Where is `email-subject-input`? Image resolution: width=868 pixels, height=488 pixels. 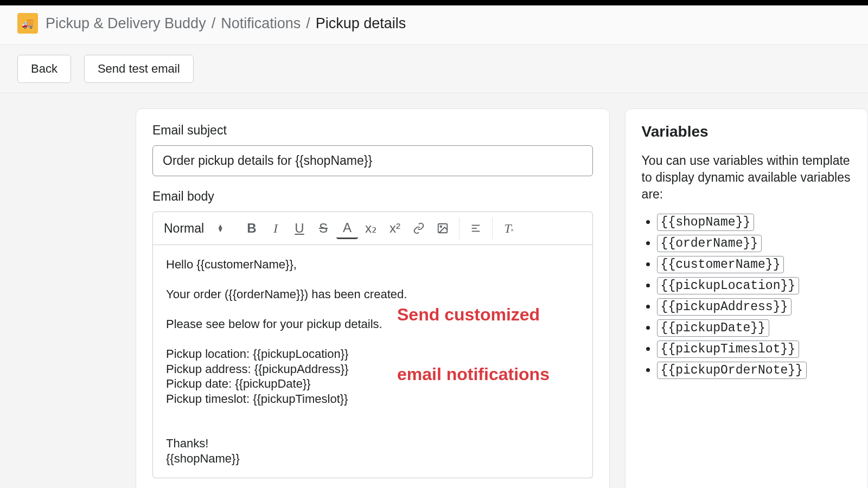 email-subject-input is located at coordinates (373, 160).